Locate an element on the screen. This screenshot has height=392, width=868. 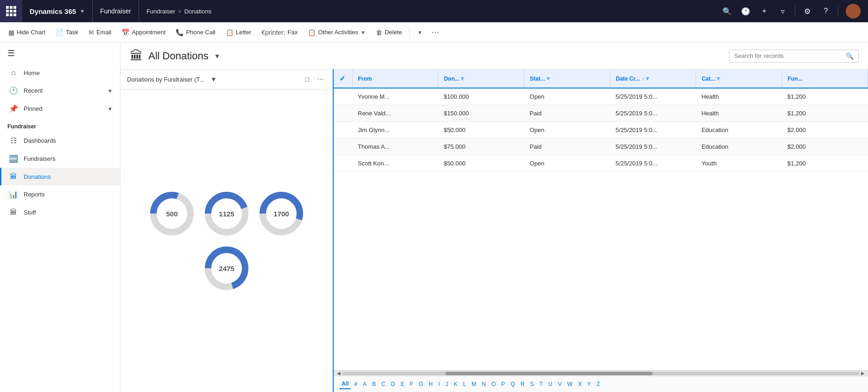
alpha-link-j: J is located at coordinates (447, 384).